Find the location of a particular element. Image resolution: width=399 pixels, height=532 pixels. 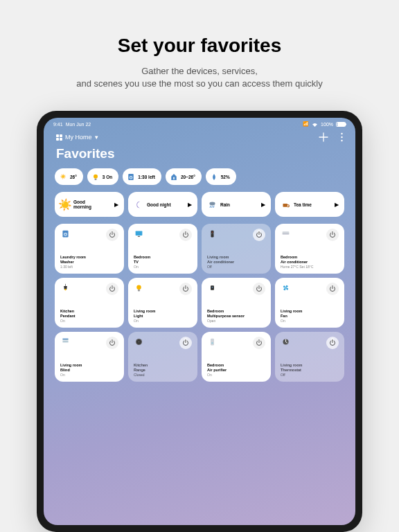

tv-icon is located at coordinates (139, 234).